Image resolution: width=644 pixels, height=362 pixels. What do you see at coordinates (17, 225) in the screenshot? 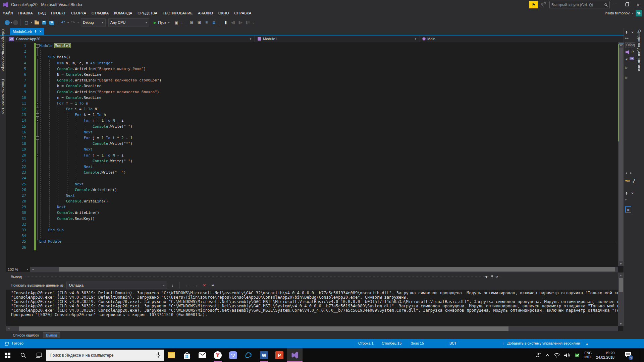
I see `line-number: 32` at bounding box center [17, 225].